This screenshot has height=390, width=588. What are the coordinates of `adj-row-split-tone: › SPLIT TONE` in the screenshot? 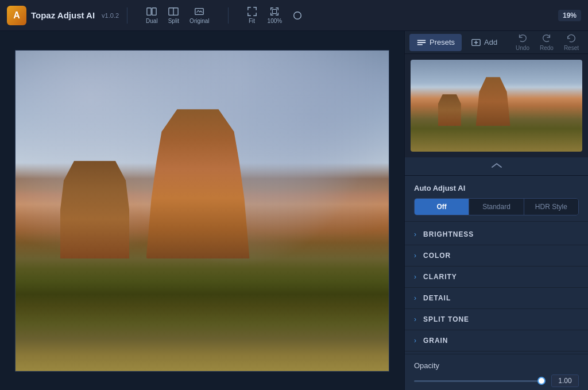 It's located at (496, 319).